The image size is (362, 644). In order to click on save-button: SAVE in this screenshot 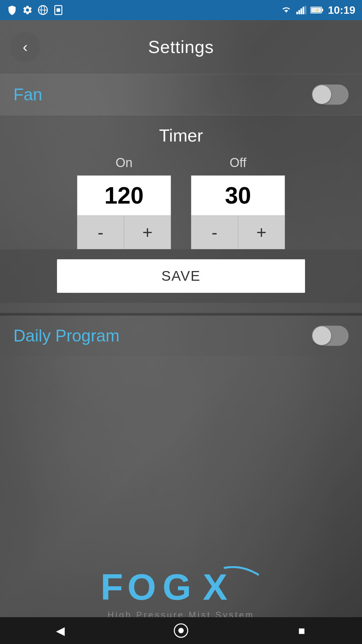, I will do `click(181, 276)`.